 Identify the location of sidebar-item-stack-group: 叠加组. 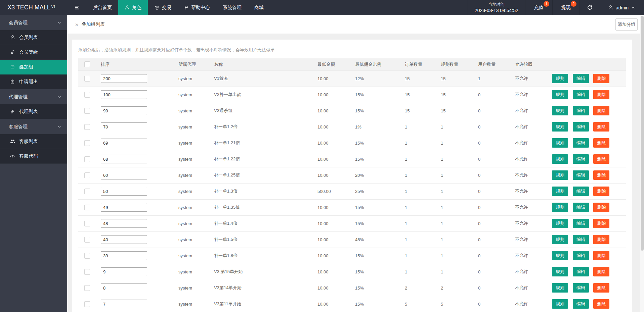
(34, 67).